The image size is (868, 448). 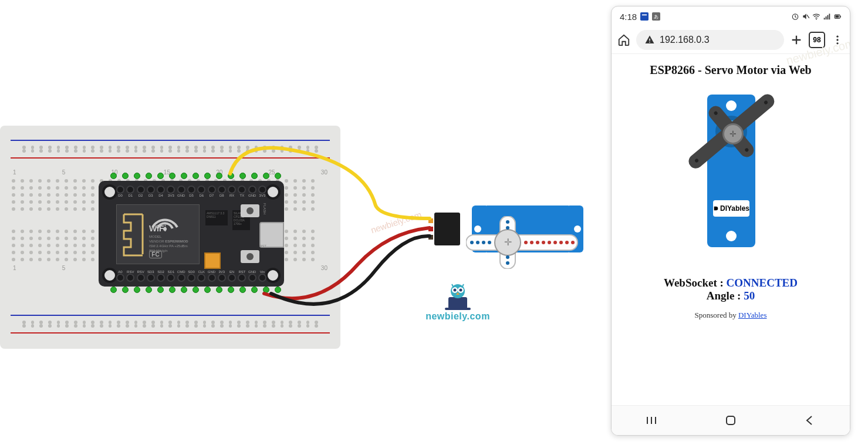 I want to click on angle-status: Angle : 50, so click(x=731, y=296).